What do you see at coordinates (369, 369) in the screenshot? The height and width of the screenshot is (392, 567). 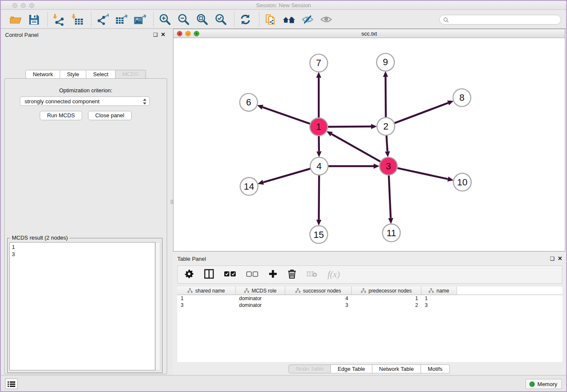 I see `table-tabs: Node Table Edge Table Network Table Moti…` at bounding box center [369, 369].